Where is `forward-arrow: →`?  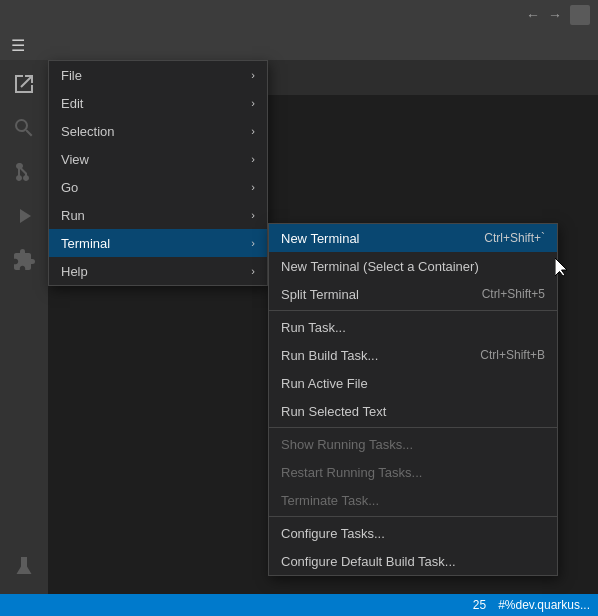 forward-arrow: → is located at coordinates (555, 15).